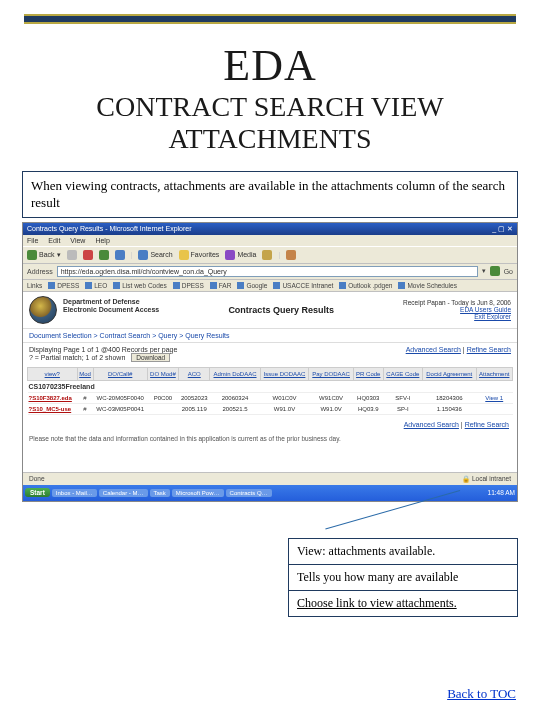  What do you see at coordinates (53, 374) in the screenshot?
I see `col-view: view?` at bounding box center [53, 374].